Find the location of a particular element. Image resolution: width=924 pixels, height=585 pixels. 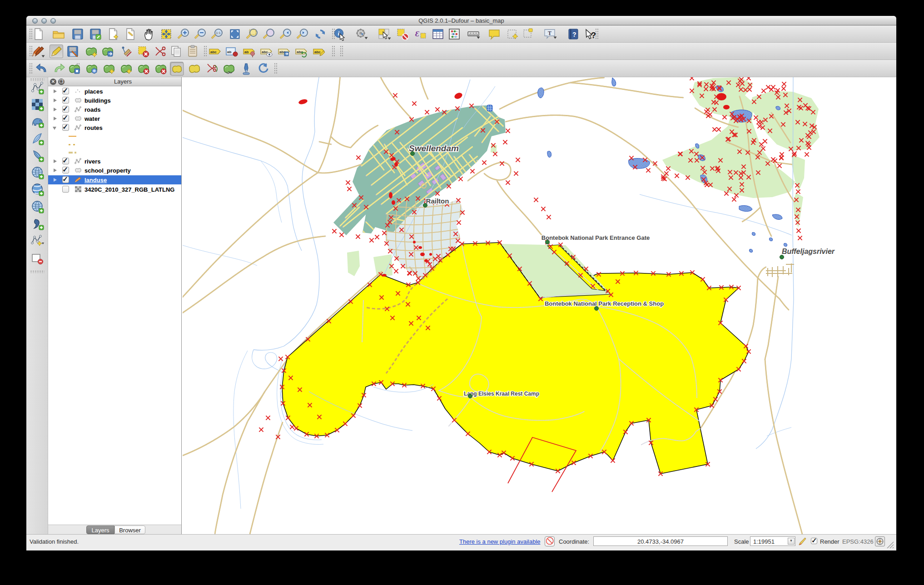

svg-text: Buffeljagsrivier is located at coordinates (809, 252).